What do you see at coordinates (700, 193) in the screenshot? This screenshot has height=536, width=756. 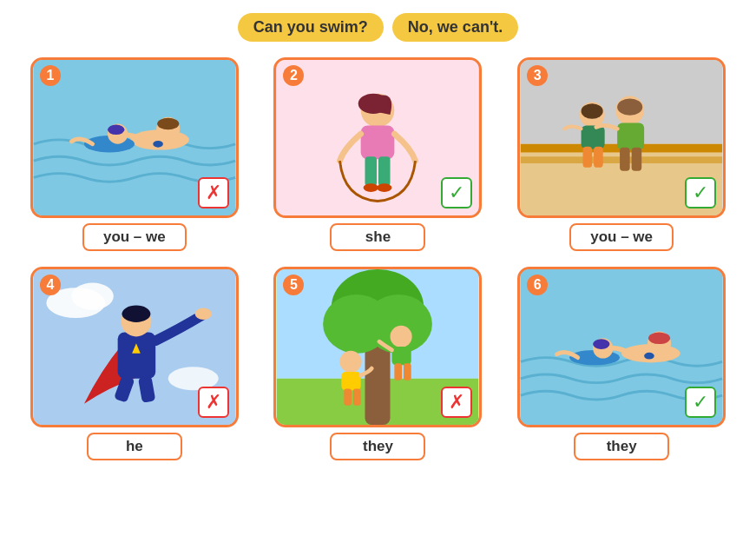 I see `badge-check-3: ✓` at bounding box center [700, 193].